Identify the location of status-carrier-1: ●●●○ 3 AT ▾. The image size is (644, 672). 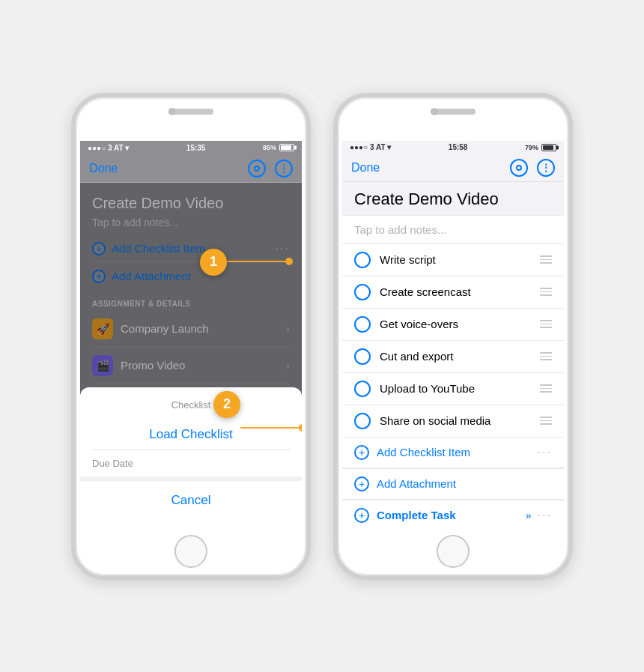
(108, 148).